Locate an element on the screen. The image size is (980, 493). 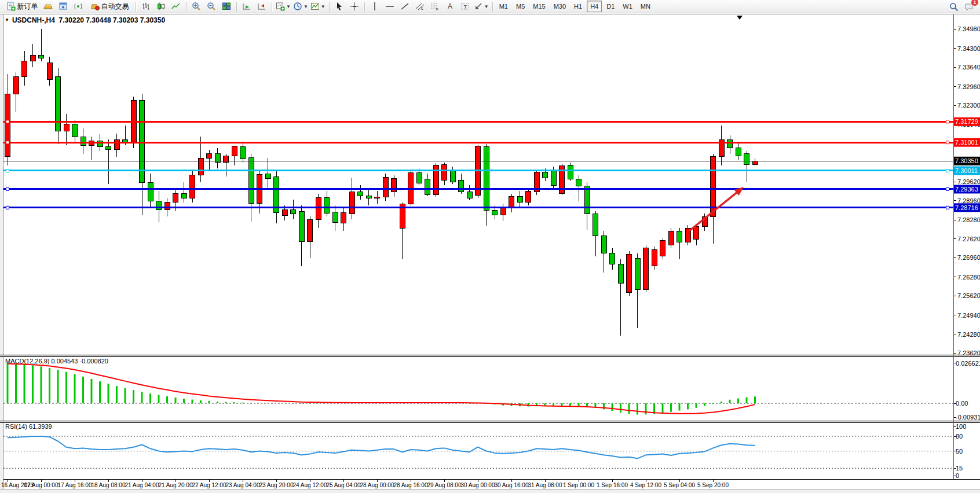
text-a-icon: A is located at coordinates (450, 6).